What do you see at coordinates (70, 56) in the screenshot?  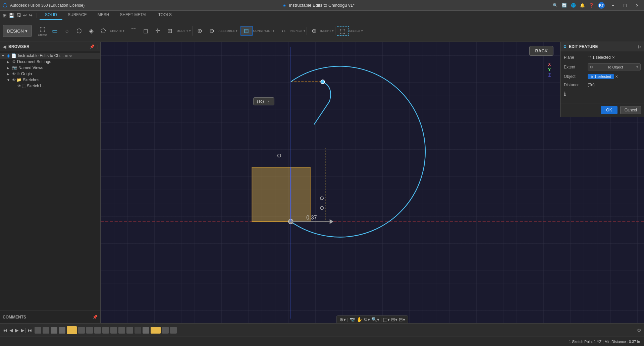 I see `tree-item-icon2: ↻` at bounding box center [70, 56].